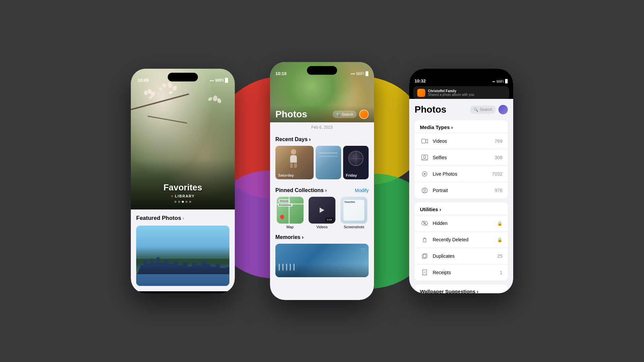 The width and height of the screenshot is (644, 362). I want to click on media-types-section: Media Types › Videos 769, so click(461, 160).